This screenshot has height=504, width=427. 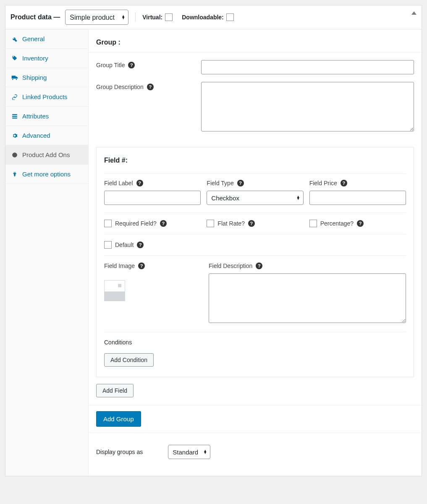 I want to click on field-label-input, so click(x=152, y=198).